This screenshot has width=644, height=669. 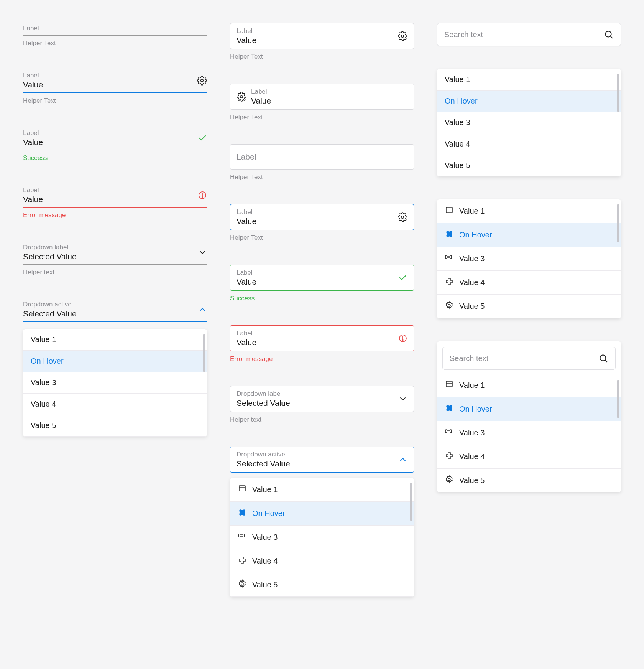 I want to click on dropdown-label: Dropdown label, so click(x=110, y=247).